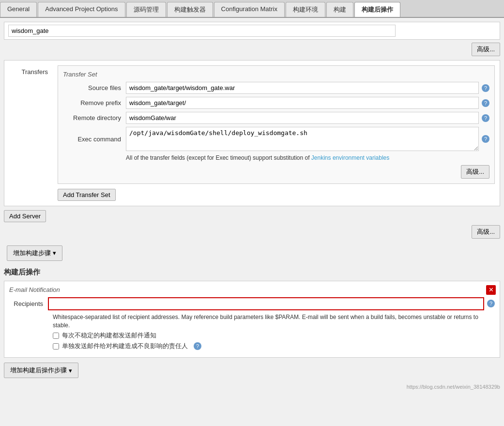 This screenshot has width=504, height=426. Describe the element at coordinates (276, 88) in the screenshot. I see `source-files-row: Source files ?` at that location.